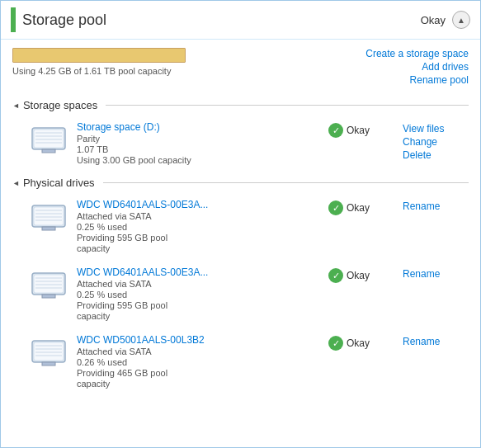 The height and width of the screenshot is (448, 481). I want to click on physical-drive-detail1-0: Attached via SATA, so click(198, 216).